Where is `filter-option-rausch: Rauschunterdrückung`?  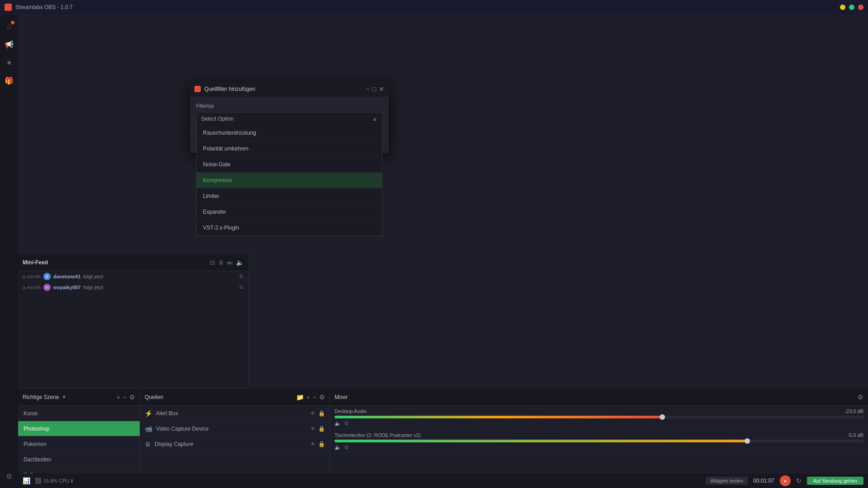
filter-option-rausch: Rauschunterdrückung is located at coordinates (289, 133).